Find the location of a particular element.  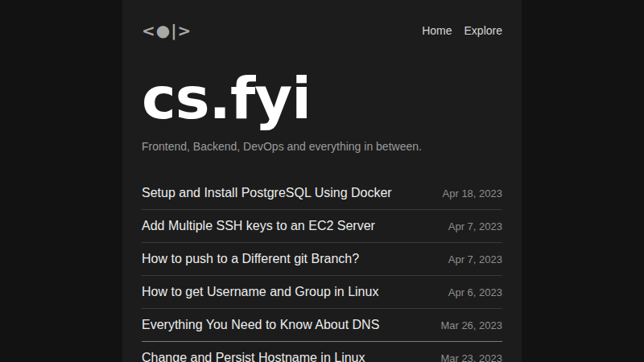

site-header: <●|> Home Explore is located at coordinates (322, 31).